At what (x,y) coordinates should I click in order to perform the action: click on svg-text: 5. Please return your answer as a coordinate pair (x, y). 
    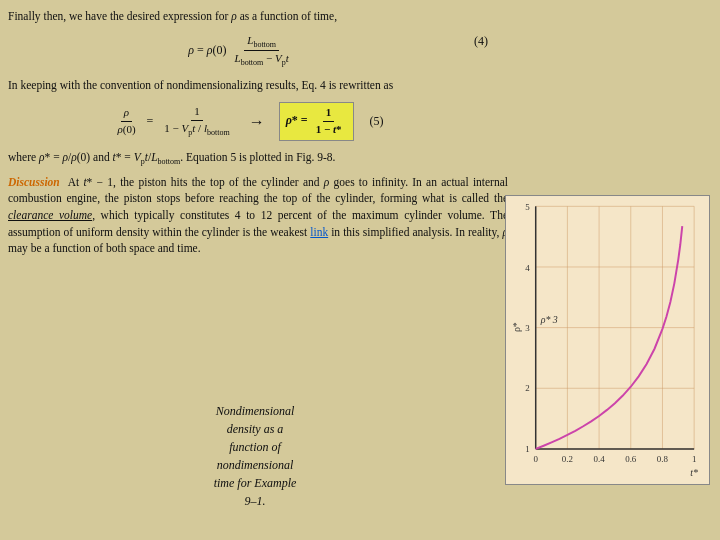
    Looking at the image, I should click on (528, 207).